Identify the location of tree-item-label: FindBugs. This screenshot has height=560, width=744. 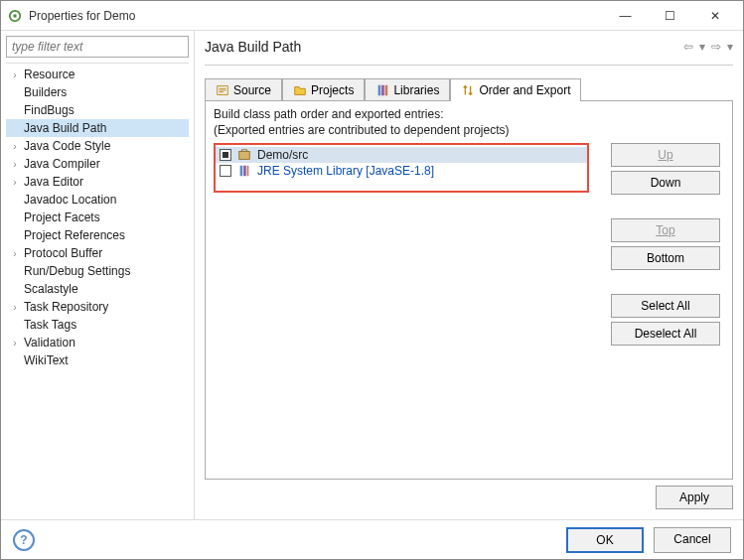
(48, 110).